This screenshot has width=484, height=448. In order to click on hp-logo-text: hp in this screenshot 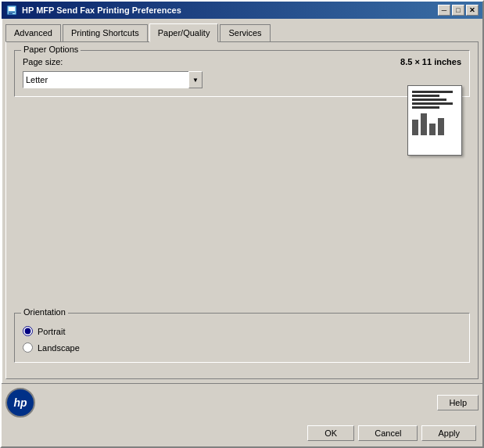, I will do `click(20, 403)`.